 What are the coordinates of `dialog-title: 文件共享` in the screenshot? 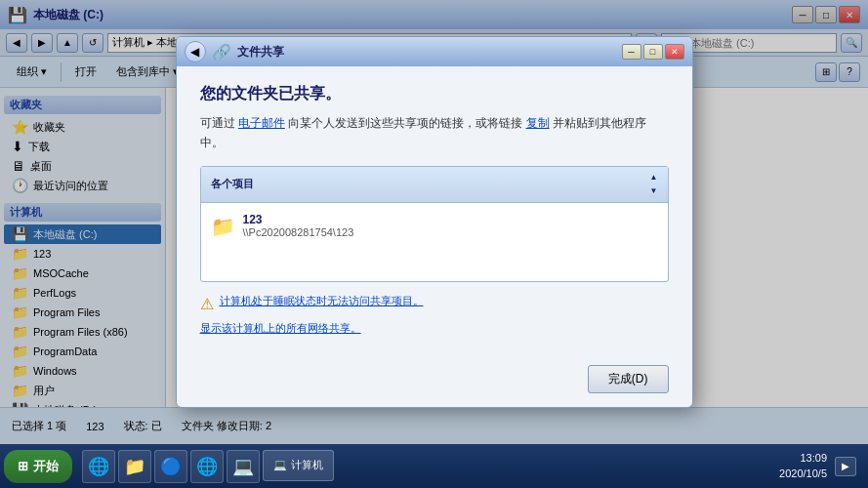 It's located at (427, 53).